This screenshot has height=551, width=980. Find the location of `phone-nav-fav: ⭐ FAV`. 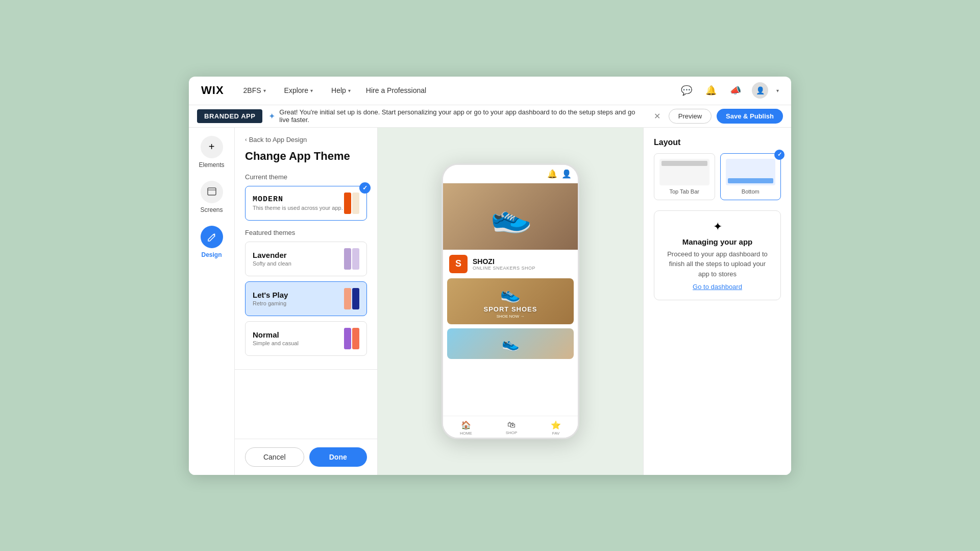

phone-nav-fav: ⭐ FAV is located at coordinates (556, 428).